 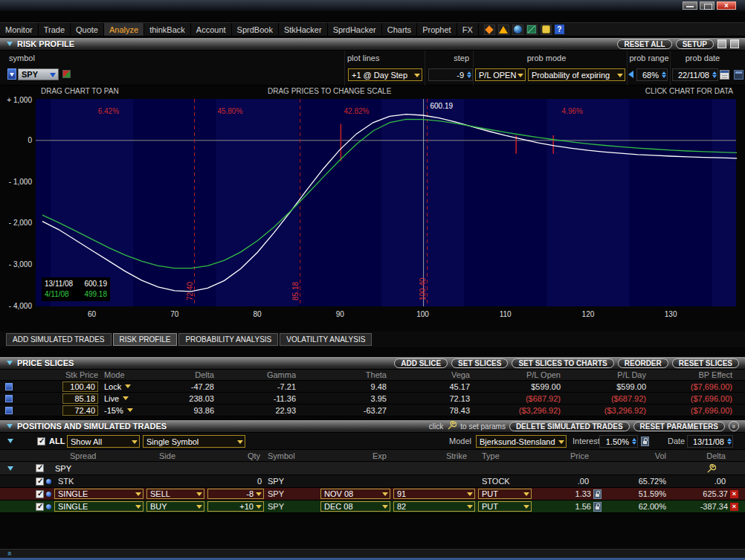 I want to click on stk-price-input: 85.18, so click(x=80, y=399).